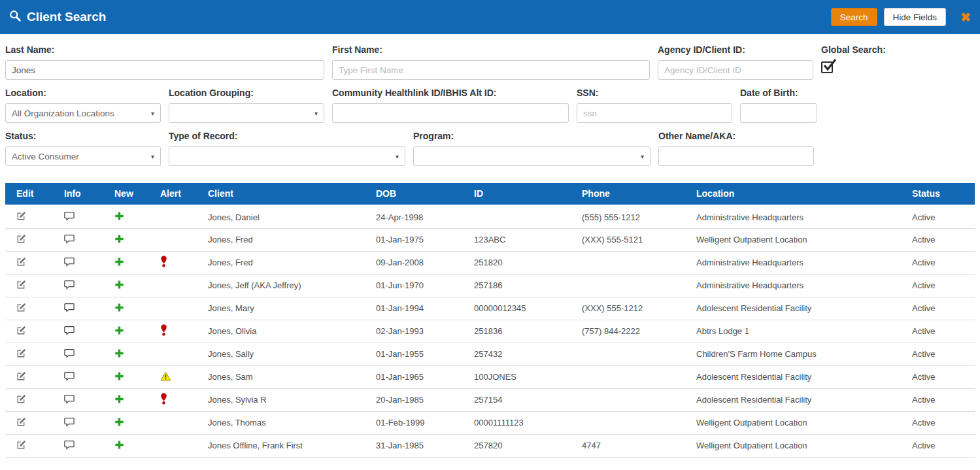 The image size is (980, 470). Describe the element at coordinates (528, 285) in the screenshot. I see `client-id: 257186` at that location.